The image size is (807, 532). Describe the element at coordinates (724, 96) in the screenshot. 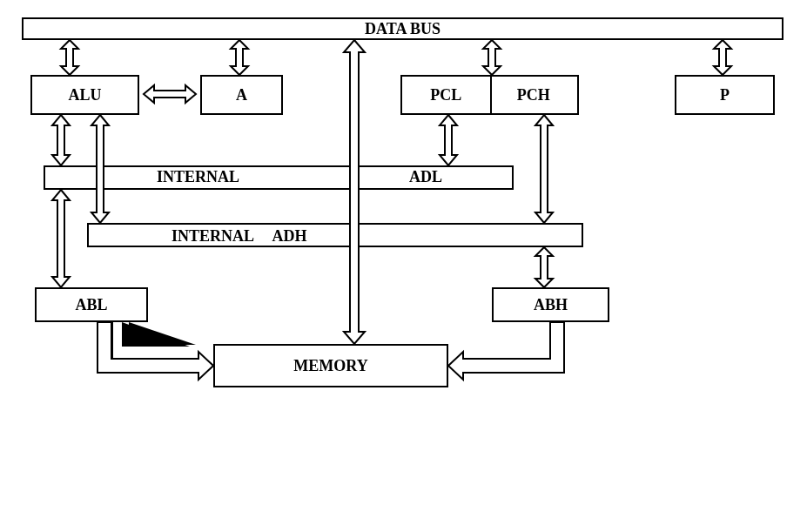

I see `p-label: P` at that location.